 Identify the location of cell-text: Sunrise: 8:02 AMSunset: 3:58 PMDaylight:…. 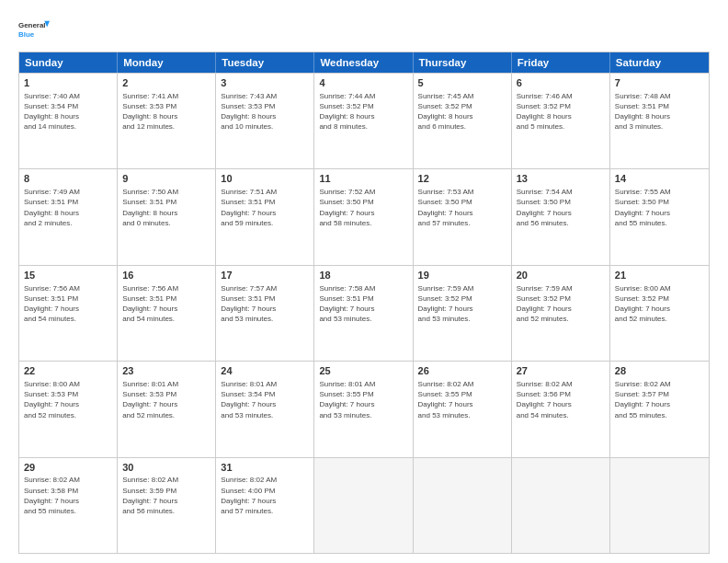
(68, 495).